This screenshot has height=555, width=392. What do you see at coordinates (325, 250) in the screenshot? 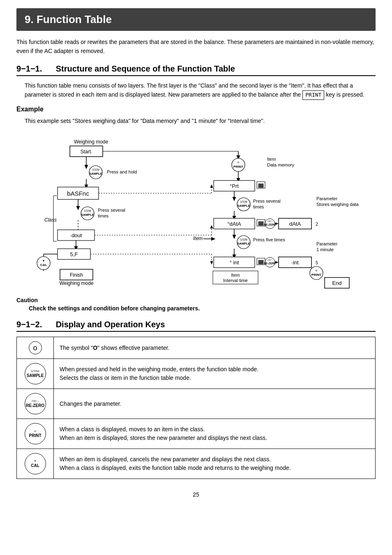
I see `svg-text: 1 minute` at bounding box center [325, 250].